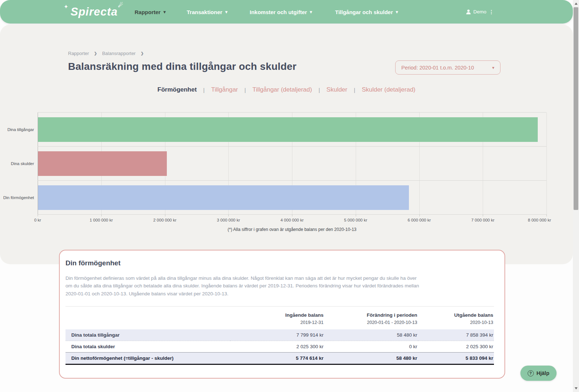 The image size is (579, 392). What do you see at coordinates (292, 164) in the screenshot?
I see `chart-row-skulder: Dina skulder` at bounding box center [292, 164].